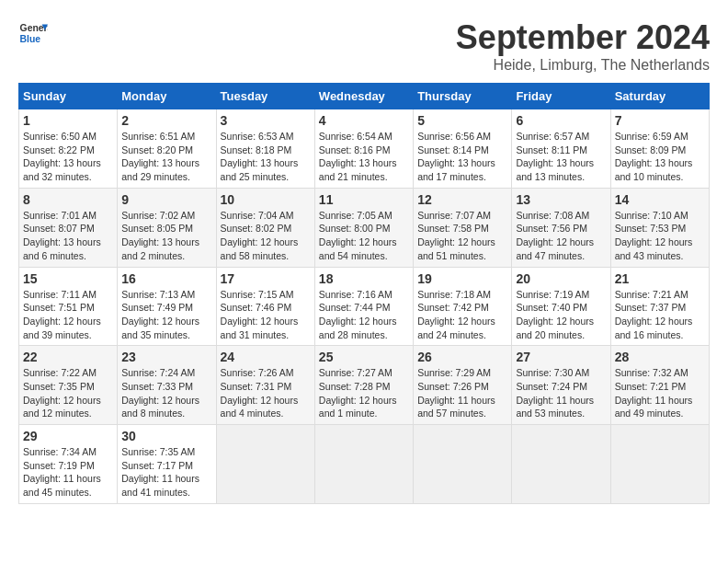 The height and width of the screenshot is (563, 728). Describe the element at coordinates (364, 394) in the screenshot. I see `day-info: Sunrise: 7:27 AMSunset: 7:28 PMDaylight:…` at that location.